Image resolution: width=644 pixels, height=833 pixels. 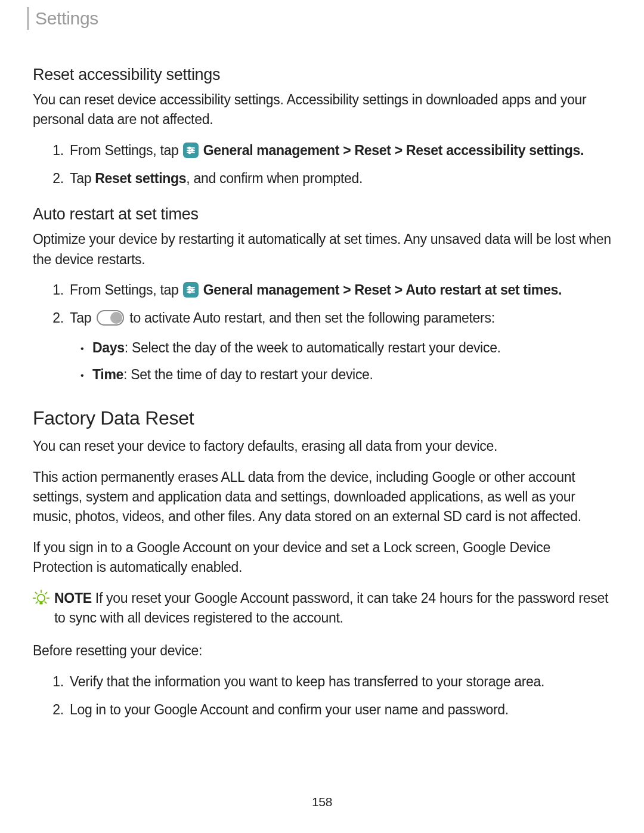 What do you see at coordinates (109, 348) in the screenshot?
I see `bold-text: Days` at bounding box center [109, 348].